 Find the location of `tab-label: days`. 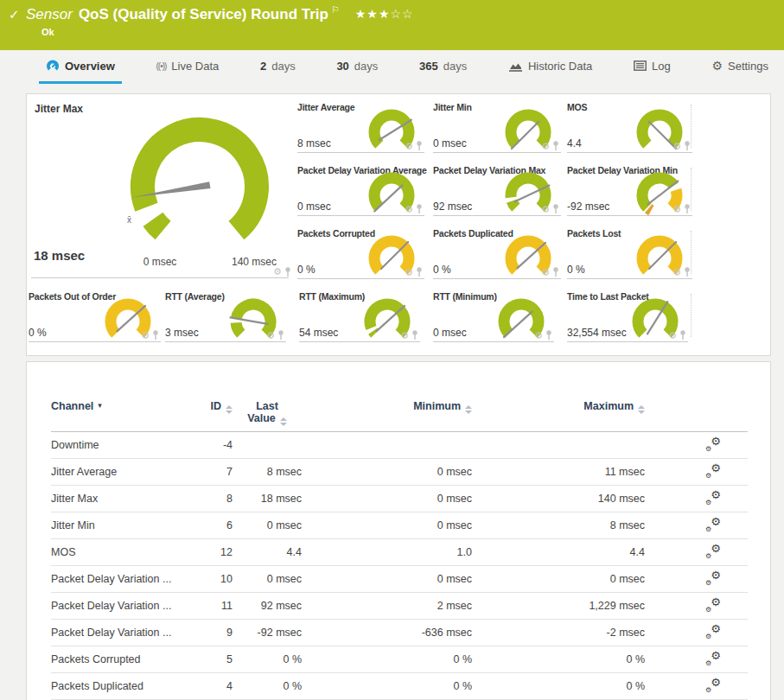

tab-label: days is located at coordinates (284, 66).